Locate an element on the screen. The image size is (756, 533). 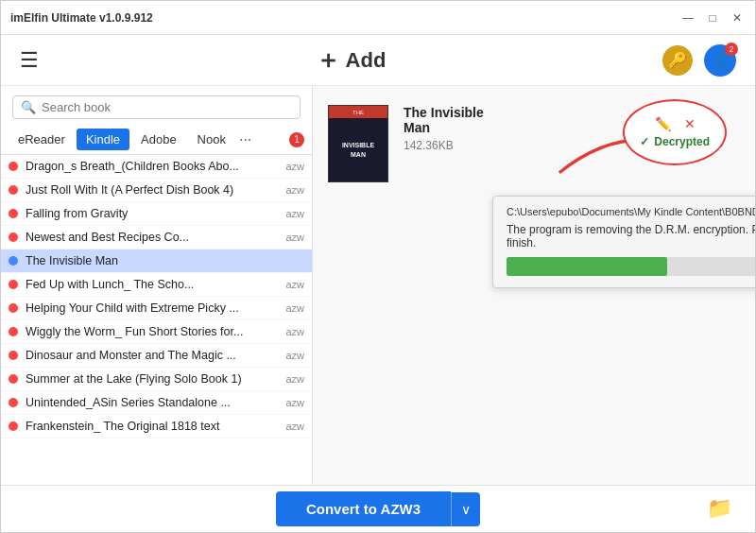
book-title: Summer at the Lake (Flying Solo Book 1) is located at coordinates (151, 379).